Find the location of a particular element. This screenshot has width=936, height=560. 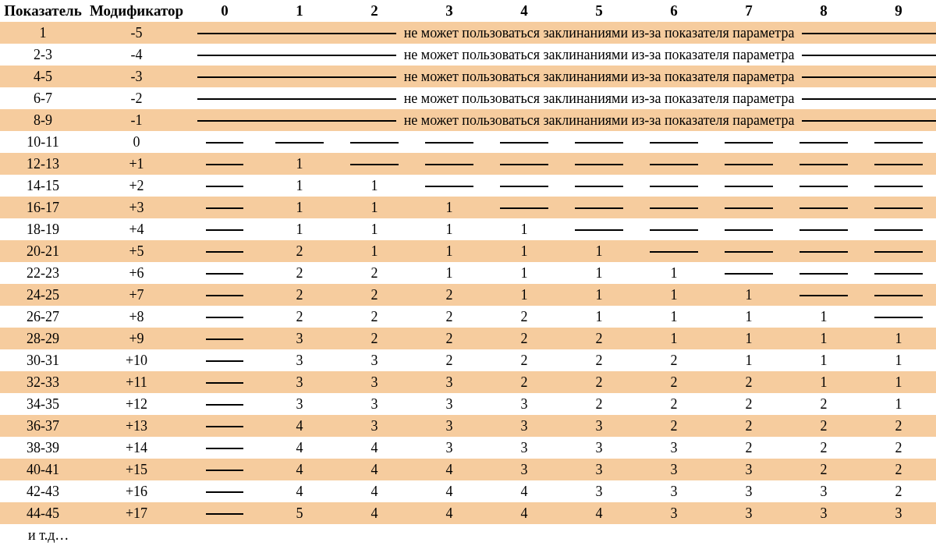

table-row: 42-43+16444433332 is located at coordinates (468, 491).